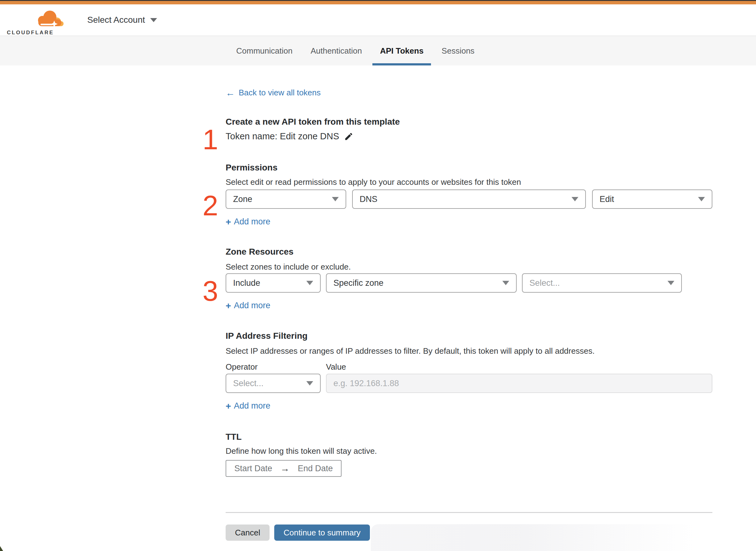 Image resolution: width=756 pixels, height=551 pixels. I want to click on ip-operator-select: Select..., so click(273, 383).